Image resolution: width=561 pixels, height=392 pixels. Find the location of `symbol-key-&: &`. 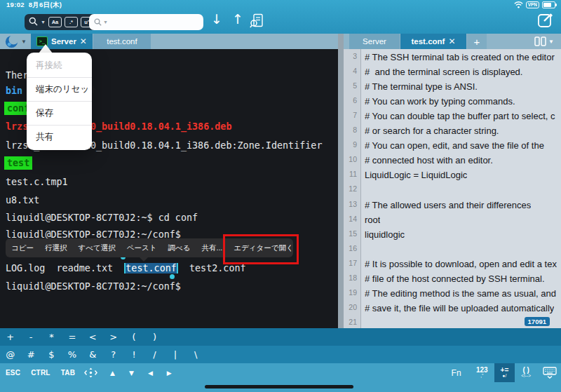

symbol-key-&: & is located at coordinates (93, 355).